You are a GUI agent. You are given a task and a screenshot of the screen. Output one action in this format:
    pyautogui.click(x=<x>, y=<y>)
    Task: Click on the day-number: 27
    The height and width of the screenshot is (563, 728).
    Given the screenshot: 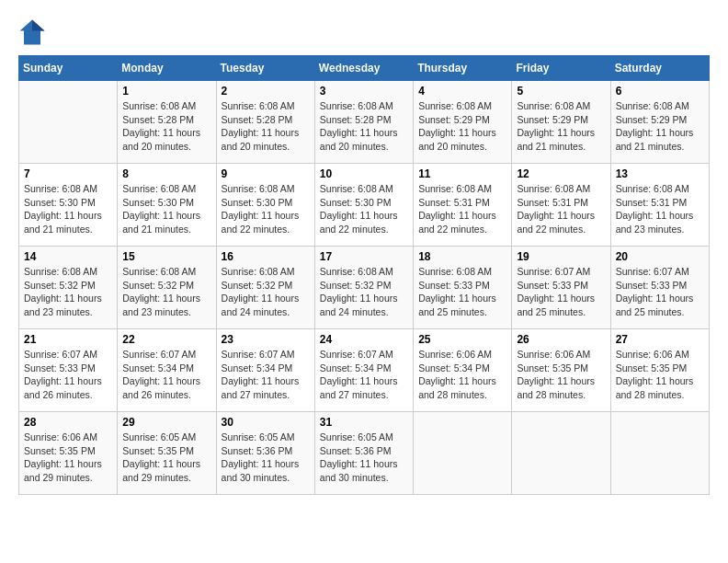 What is the action you would take?
    pyautogui.click(x=660, y=339)
    